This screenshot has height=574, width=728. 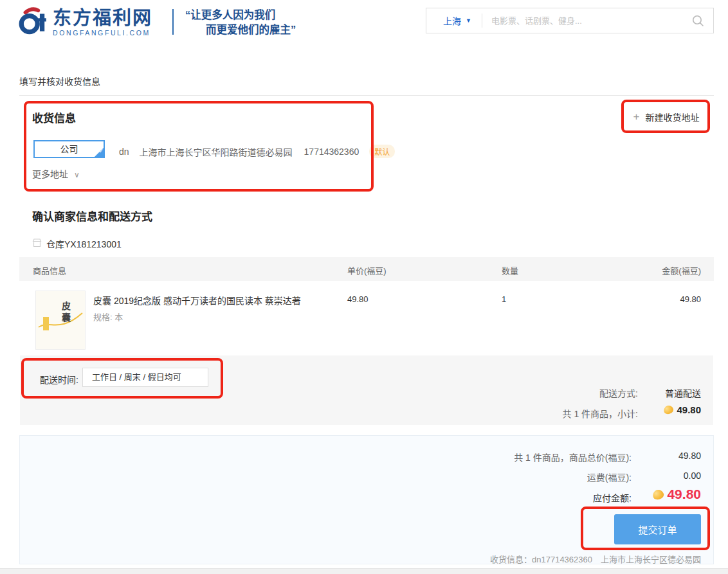 What do you see at coordinates (666, 117) in the screenshot?
I see `new-address-button: + 新建收货地址` at bounding box center [666, 117].